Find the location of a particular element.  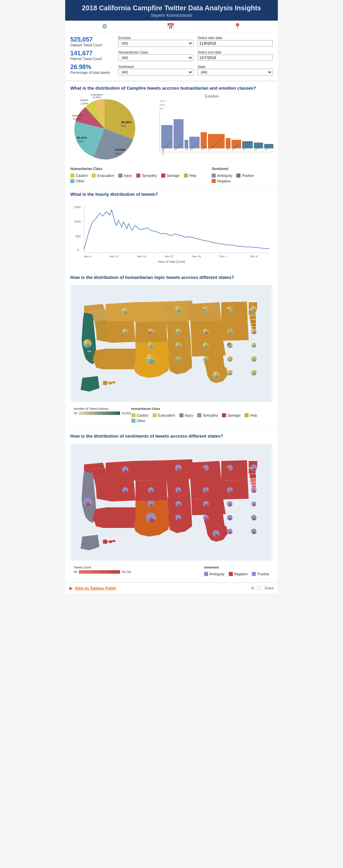

state-pie-ok is located at coordinates (178, 359).